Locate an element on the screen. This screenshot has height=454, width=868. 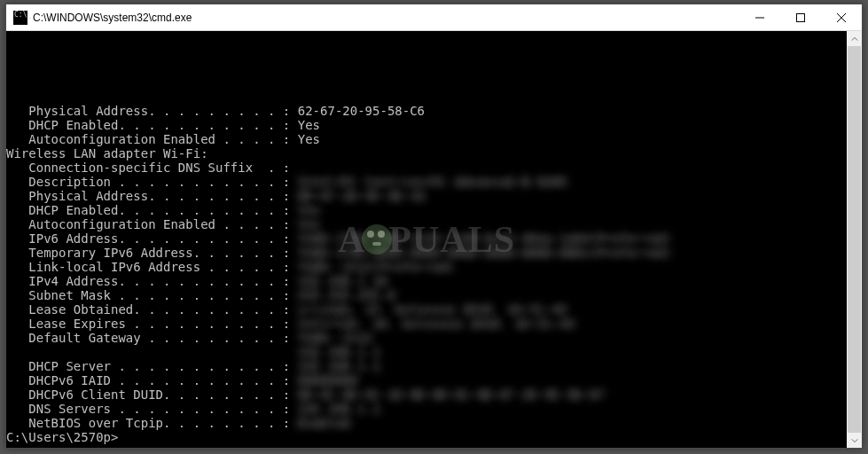
output-row: Lease Obtained. . . . . . . . . . : srij… is located at coordinates (426, 309).